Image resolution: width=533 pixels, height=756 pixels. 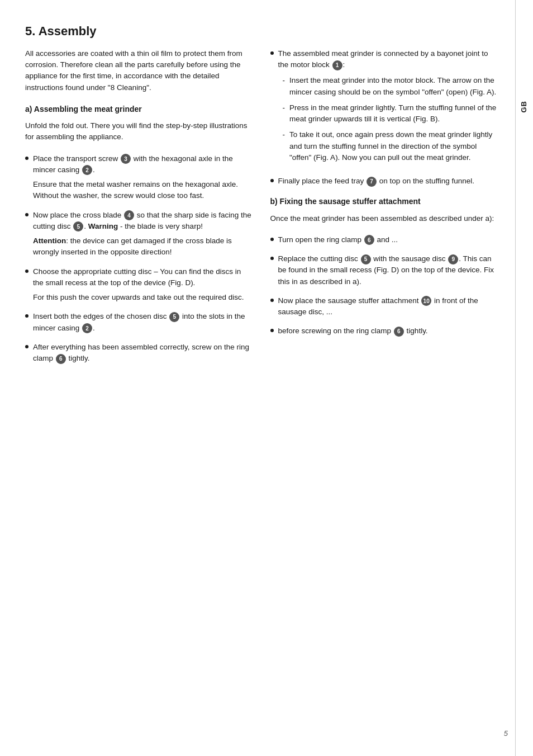 I want to click on bayonet-content: The assembled meat grinder is connected …, so click(x=389, y=108).